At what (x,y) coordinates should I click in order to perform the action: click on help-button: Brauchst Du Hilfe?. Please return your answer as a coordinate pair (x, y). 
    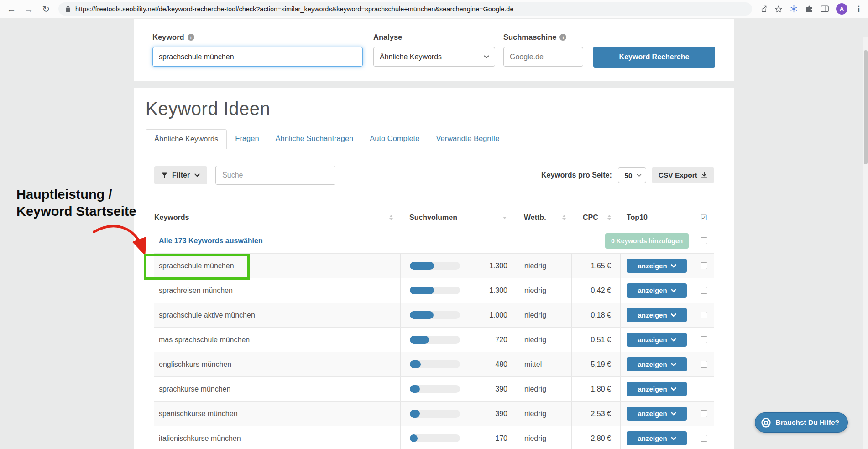
    Looking at the image, I should click on (801, 423).